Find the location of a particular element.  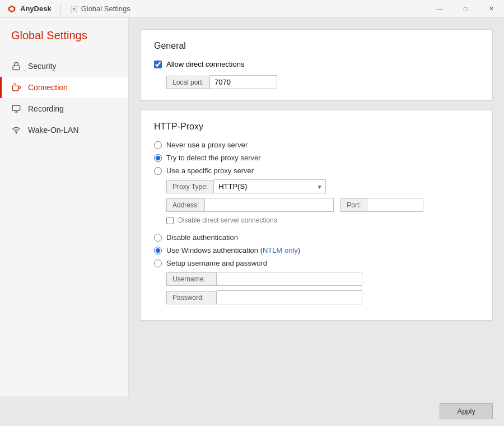

proxy-specific-label: Use a specific proxy server is located at coordinates (210, 170).